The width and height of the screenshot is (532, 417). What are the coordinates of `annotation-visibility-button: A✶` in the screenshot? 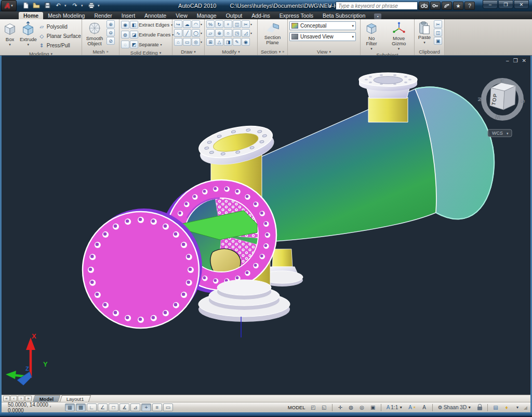 It's located at (413, 408).